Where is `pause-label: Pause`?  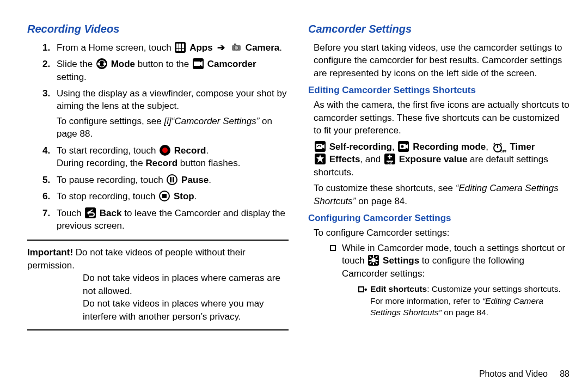
pause-label: Pause is located at coordinates (195, 180).